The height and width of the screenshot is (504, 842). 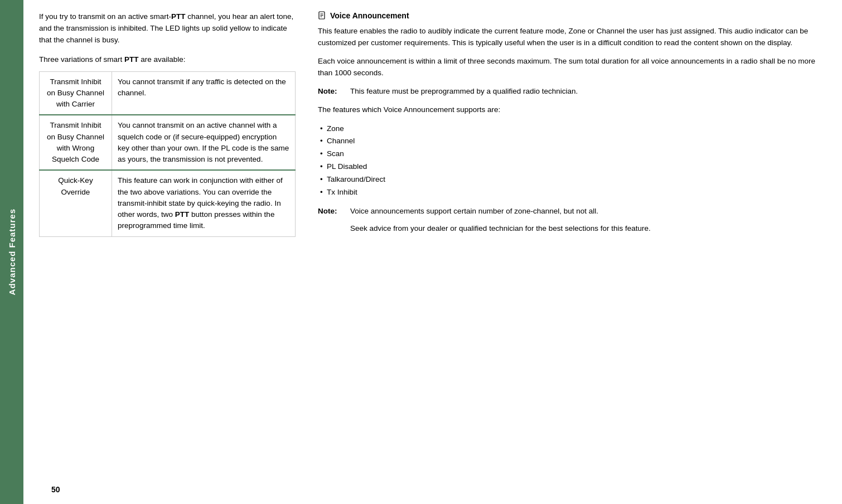 What do you see at coordinates (572, 220) in the screenshot?
I see `note-block-2: Note: Voice announcements support certai…` at bounding box center [572, 220].